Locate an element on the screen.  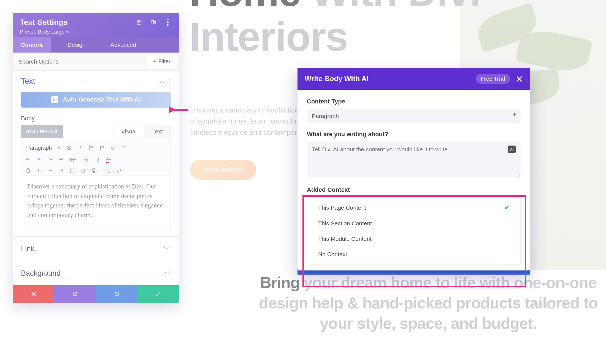
underline-icon: U is located at coordinates (97, 160).